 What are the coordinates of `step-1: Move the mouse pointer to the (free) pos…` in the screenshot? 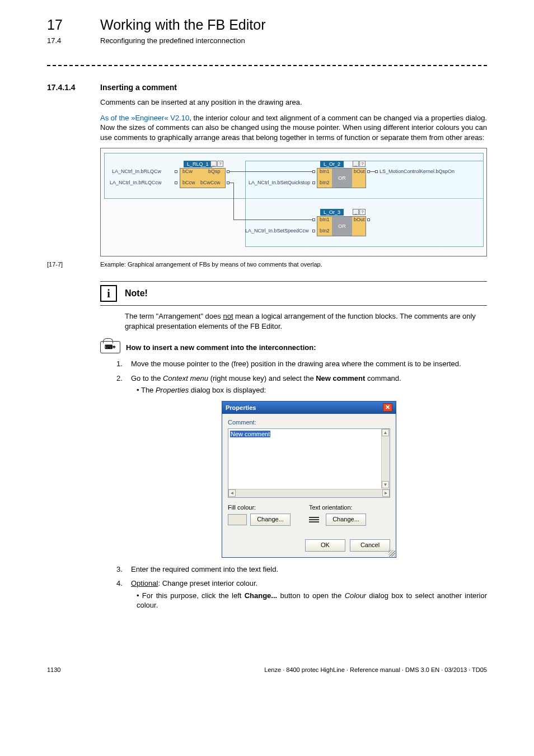 It's located at (309, 364).